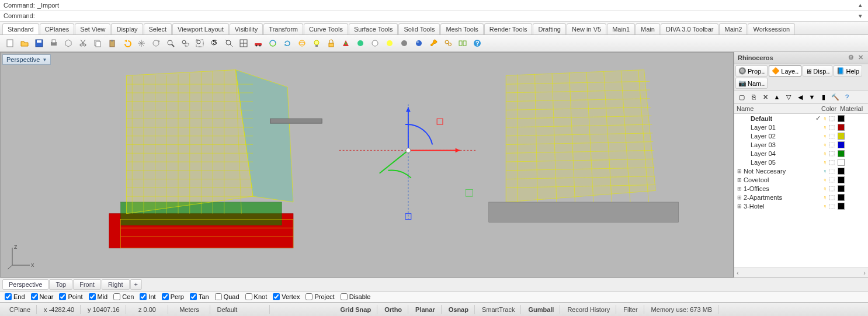 This screenshot has width=868, height=316. What do you see at coordinates (690, 29) in the screenshot?
I see `tab-diva-3-0-toolbar: DIVA 3.0 Toolbar` at bounding box center [690, 29].